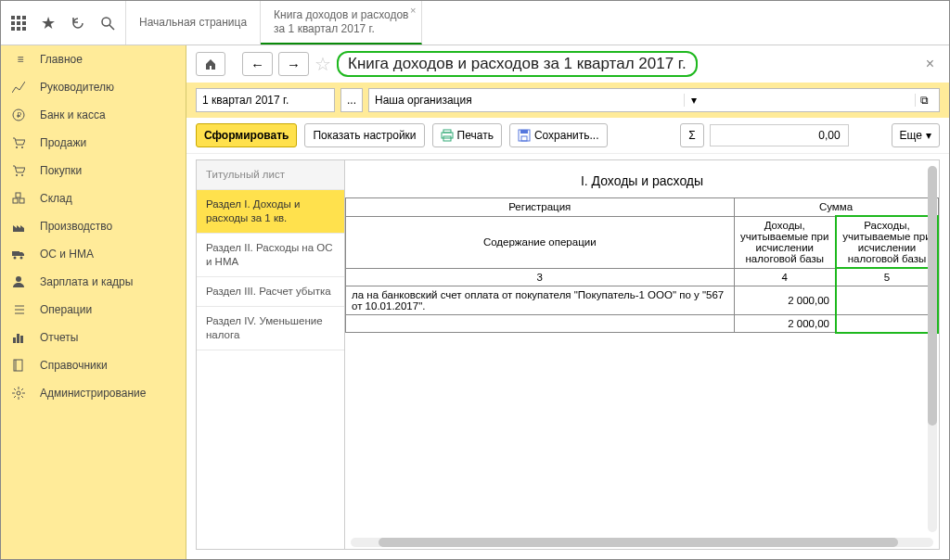 The image size is (950, 560). Describe the element at coordinates (19, 23) in the screenshot. I see `apps-icon` at that location.